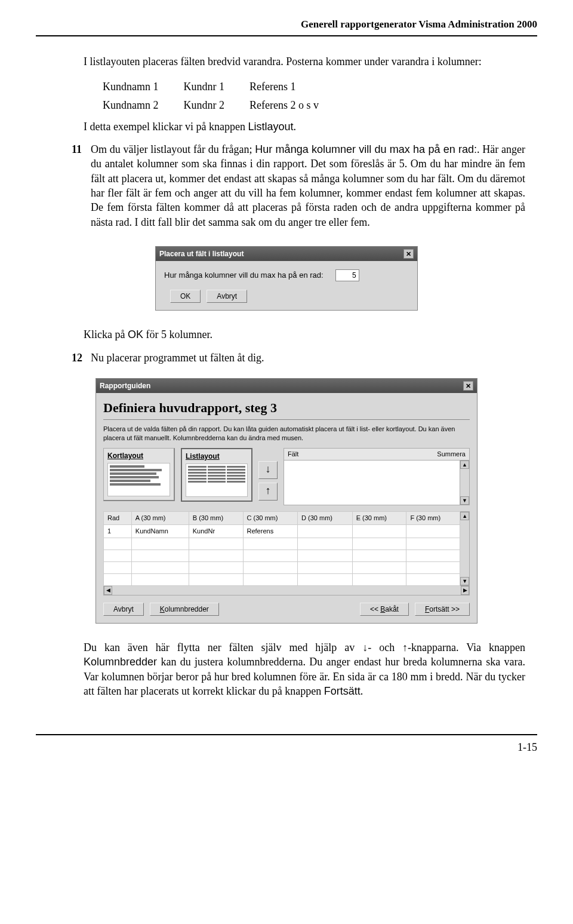  I want to click on summera-header: Summera, so click(451, 454).